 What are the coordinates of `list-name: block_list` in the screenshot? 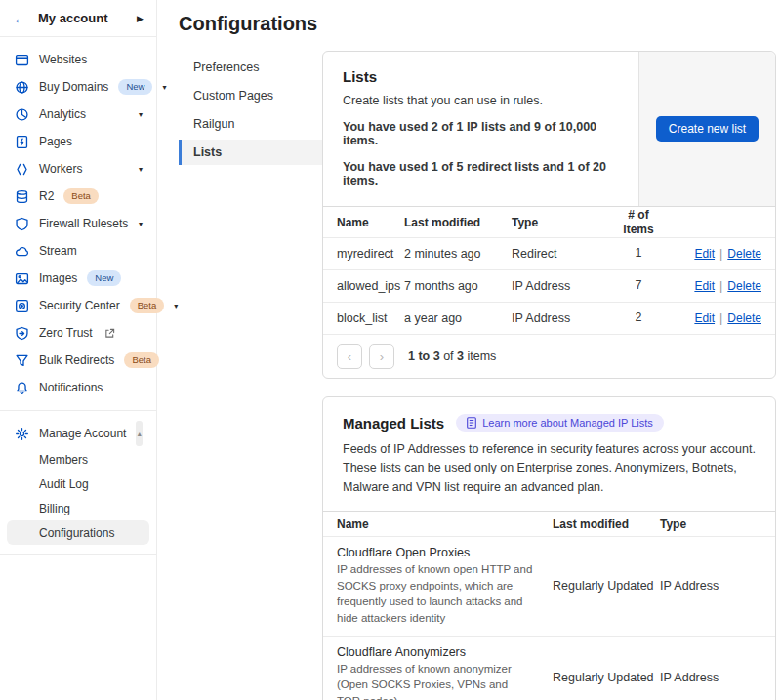 It's located at (371, 318).